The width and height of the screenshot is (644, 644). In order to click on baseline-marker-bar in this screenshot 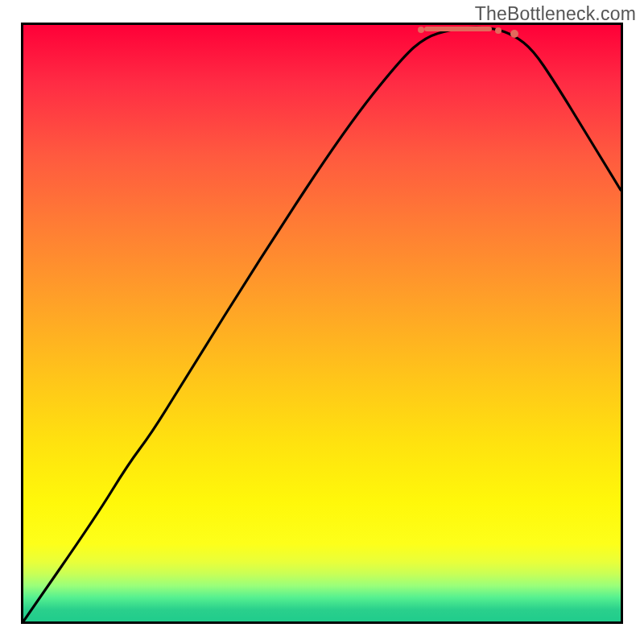, I will do `click(458, 29)`.